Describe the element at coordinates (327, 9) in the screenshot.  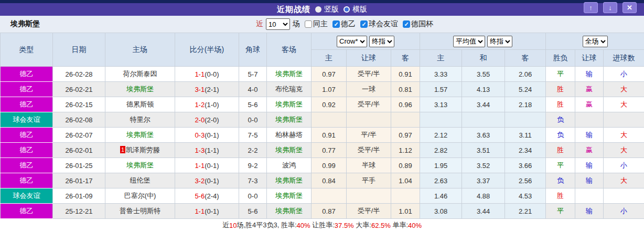
I see `radio-vertical-layout: 竖版` at that location.